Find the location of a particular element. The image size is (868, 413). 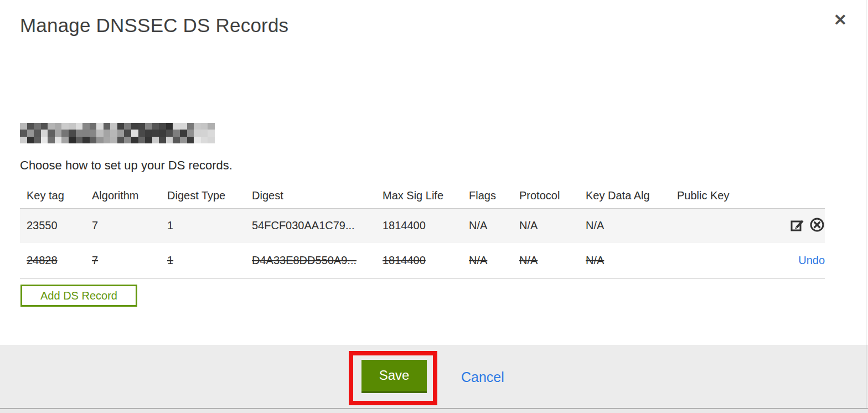

row-actions: Undo is located at coordinates (799, 261).